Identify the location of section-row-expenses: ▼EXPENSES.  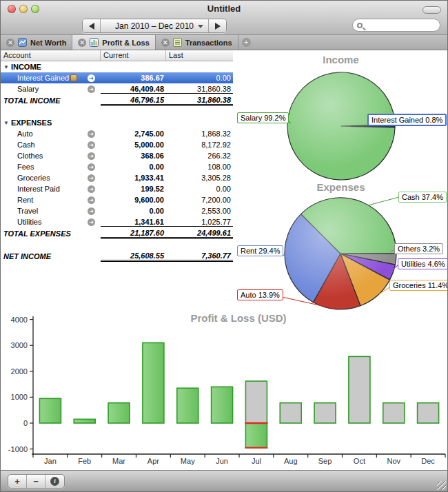
(117, 123).